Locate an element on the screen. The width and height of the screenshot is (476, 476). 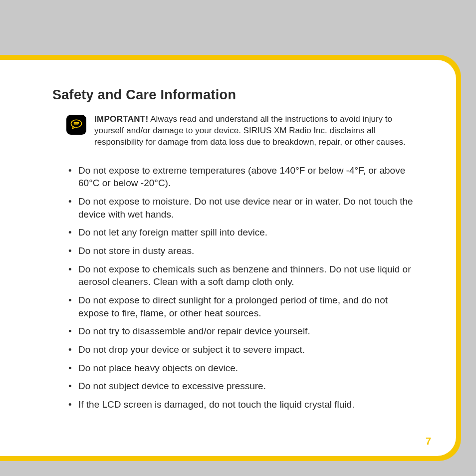
important-text: IMPORTANT! Always read and understand al… is located at coordinates (255, 131).